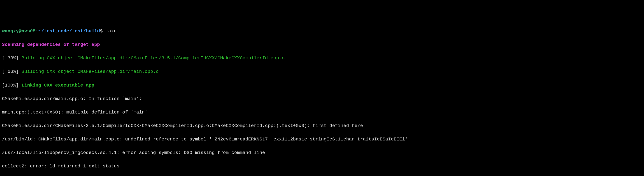 This screenshot has height=176, width=644. What do you see at coordinates (153, 58) in the screenshot?
I see `progress-msg-33: Building CXX object CMakeFiles/app.dir/C…` at bounding box center [153, 58].